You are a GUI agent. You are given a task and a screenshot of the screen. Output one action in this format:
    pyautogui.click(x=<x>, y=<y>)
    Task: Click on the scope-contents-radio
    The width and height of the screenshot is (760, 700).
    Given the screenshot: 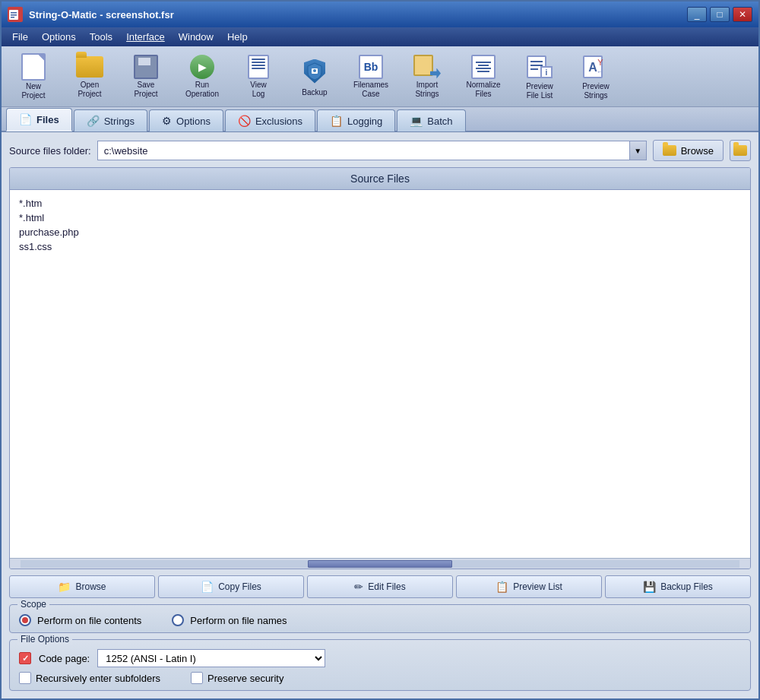 What is the action you would take?
    pyautogui.click(x=25, y=620)
    